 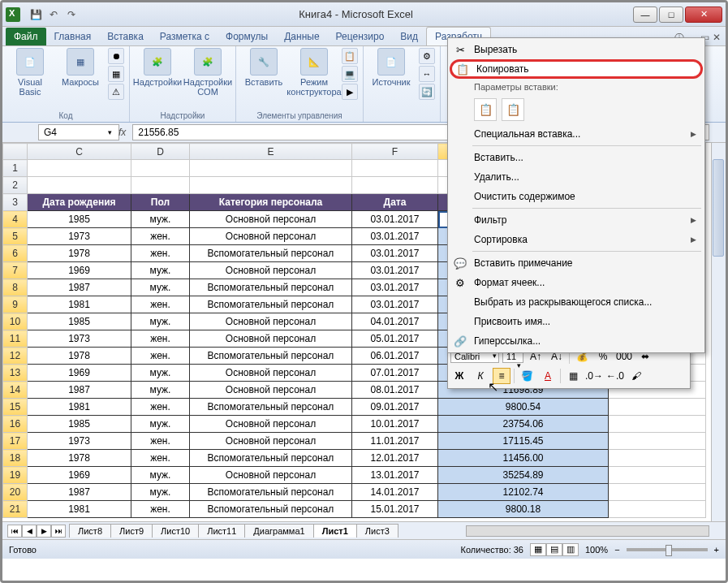 What do you see at coordinates (597, 550) in the screenshot?
I see `zoom-level: 100%` at bounding box center [597, 550].